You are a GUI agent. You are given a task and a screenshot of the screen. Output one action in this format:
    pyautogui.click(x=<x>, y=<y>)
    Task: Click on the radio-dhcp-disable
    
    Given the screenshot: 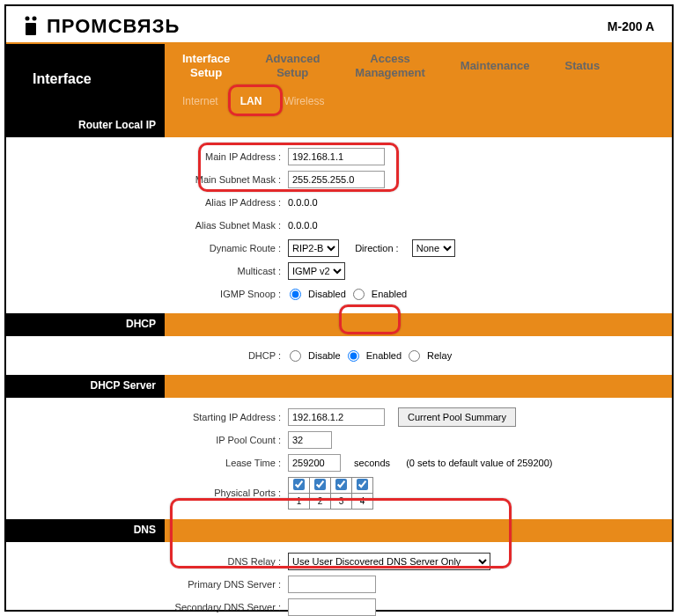 What is the action you would take?
    pyautogui.click(x=296, y=356)
    